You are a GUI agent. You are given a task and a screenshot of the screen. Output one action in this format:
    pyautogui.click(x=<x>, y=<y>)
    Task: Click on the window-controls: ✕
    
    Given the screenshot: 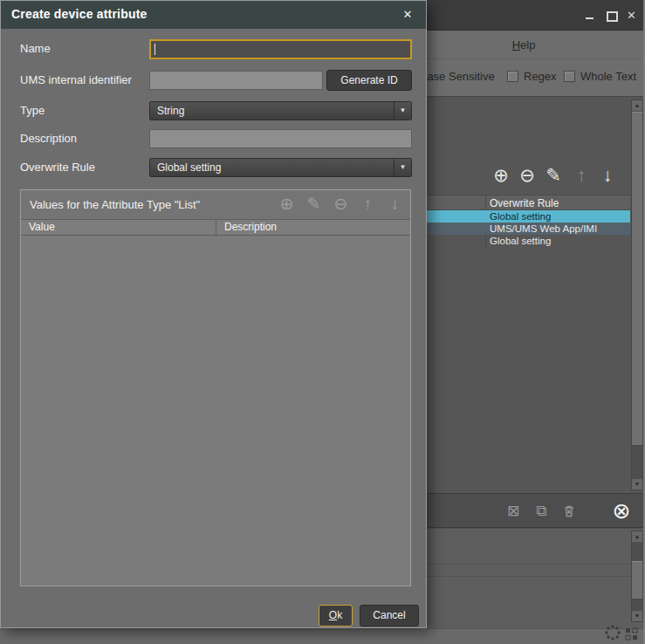 What is the action you would take?
    pyautogui.click(x=611, y=16)
    